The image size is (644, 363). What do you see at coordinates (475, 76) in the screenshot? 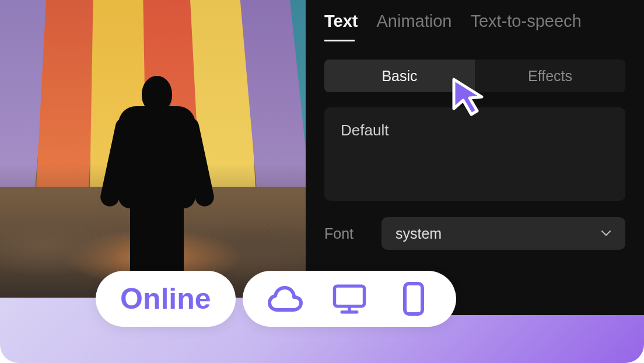
I see `secondary-tab-bar: Basic Effects` at bounding box center [475, 76].